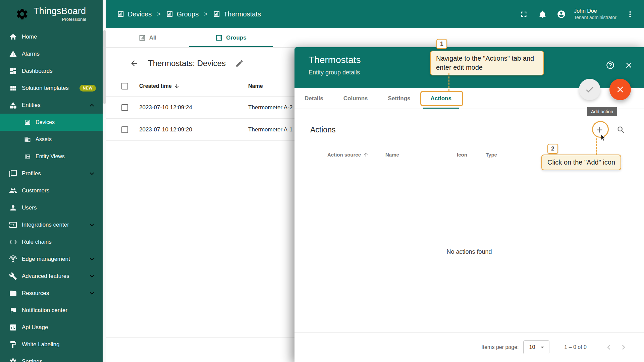  I want to click on breadcrumb-item-groups: Groups, so click(182, 14).